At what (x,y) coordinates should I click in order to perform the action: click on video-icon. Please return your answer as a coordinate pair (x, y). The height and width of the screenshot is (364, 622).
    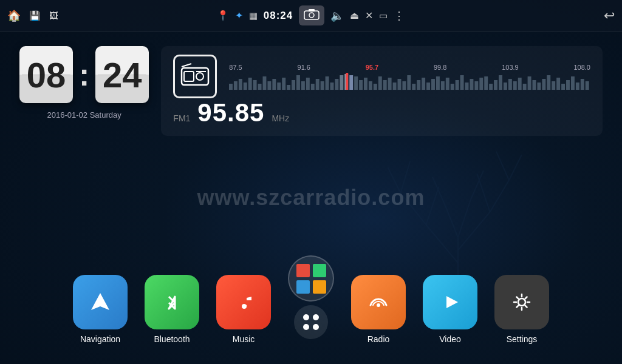
    Looking at the image, I should click on (450, 302).